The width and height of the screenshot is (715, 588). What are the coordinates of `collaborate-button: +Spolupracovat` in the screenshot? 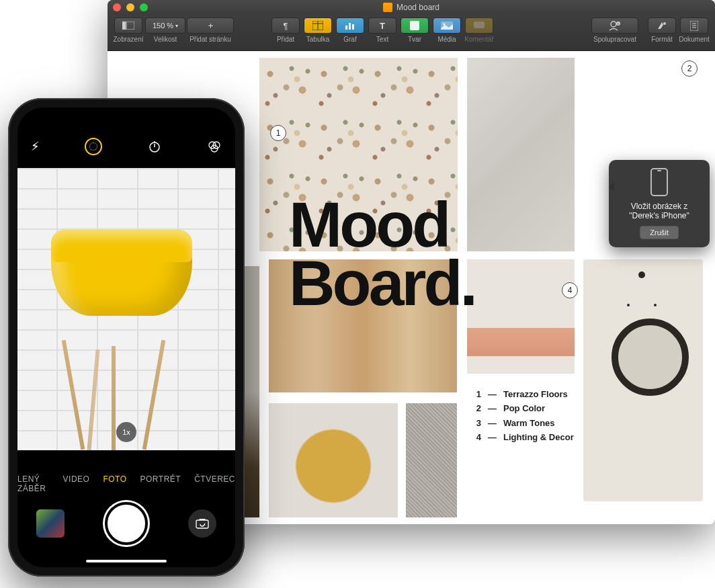 It's located at (615, 30).